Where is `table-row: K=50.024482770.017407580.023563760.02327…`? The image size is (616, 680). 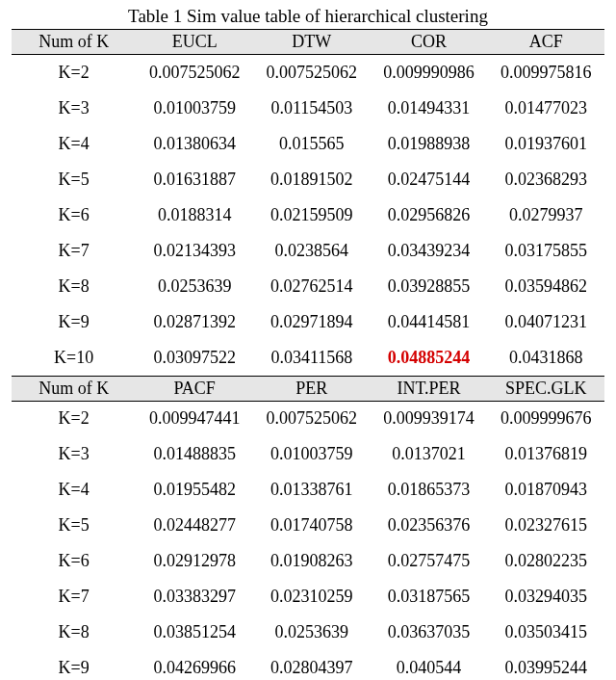 table-row: K=50.024482770.017407580.023563760.02327… is located at coordinates (308, 526).